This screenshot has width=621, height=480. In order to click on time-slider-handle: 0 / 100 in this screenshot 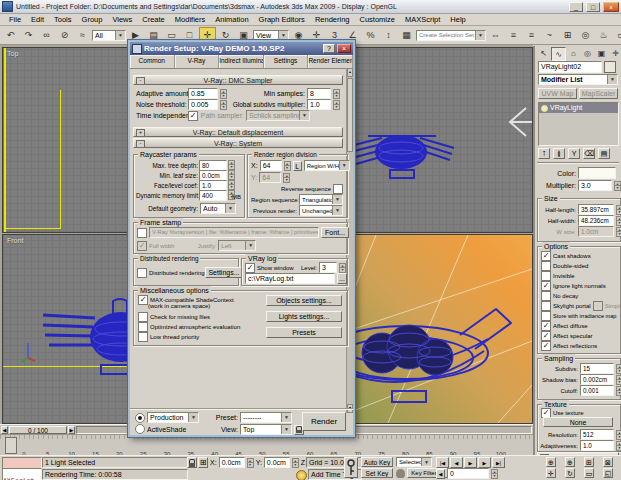, I will do `click(38, 430)`.